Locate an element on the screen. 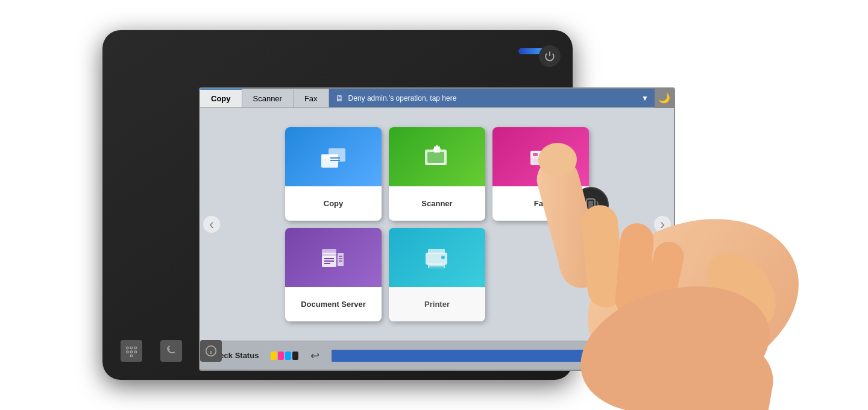 The image size is (868, 410). ink-black is located at coordinates (295, 356).